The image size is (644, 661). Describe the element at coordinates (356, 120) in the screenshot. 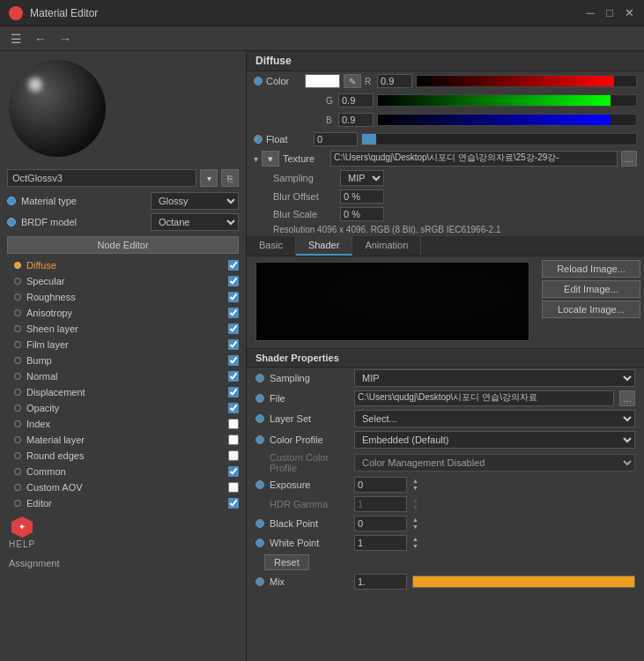

I see `b-channel-input` at that location.